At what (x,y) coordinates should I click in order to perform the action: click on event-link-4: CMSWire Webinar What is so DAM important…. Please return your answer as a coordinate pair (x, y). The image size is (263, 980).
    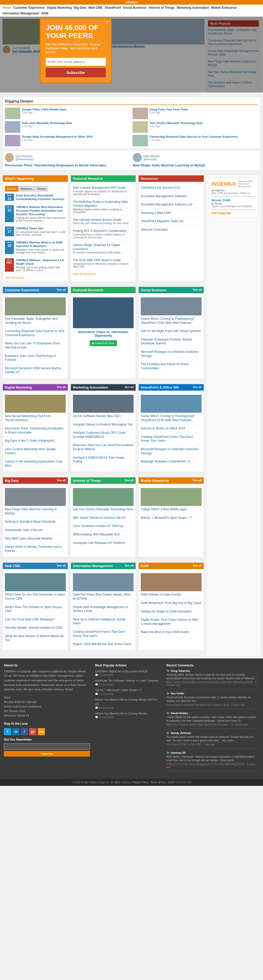
    Looking at the image, I should click on (39, 244).